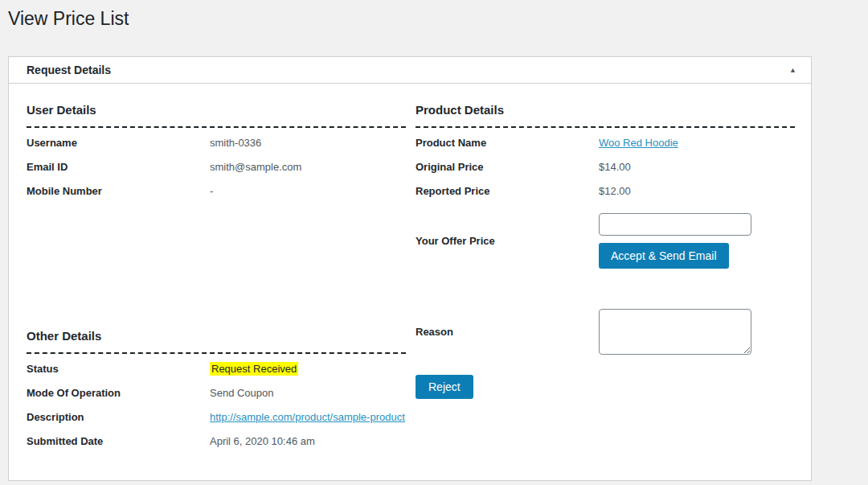 This screenshot has height=485, width=868. What do you see at coordinates (216, 167) in the screenshot?
I see `row-email: Email ID smith@sample.com` at bounding box center [216, 167].